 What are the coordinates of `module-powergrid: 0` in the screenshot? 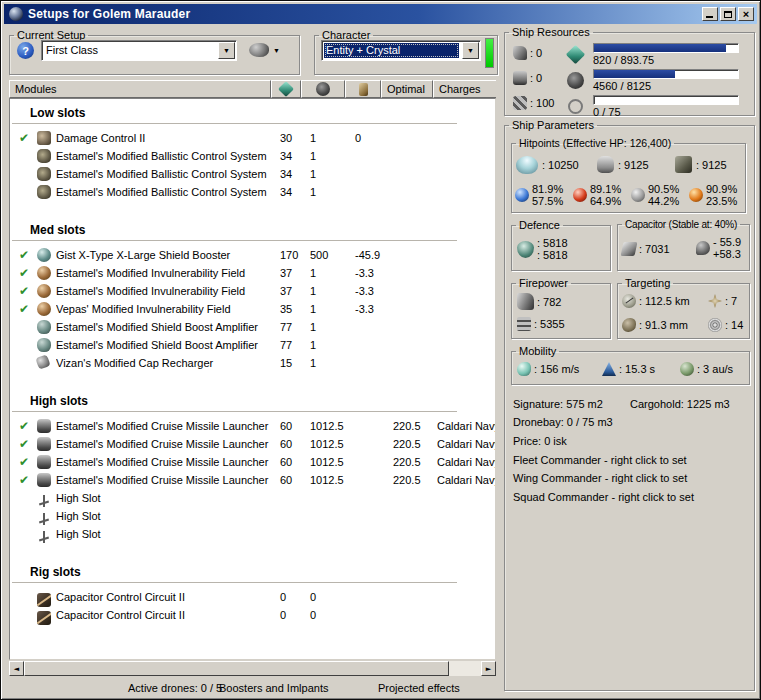 It's located at (332, 597).